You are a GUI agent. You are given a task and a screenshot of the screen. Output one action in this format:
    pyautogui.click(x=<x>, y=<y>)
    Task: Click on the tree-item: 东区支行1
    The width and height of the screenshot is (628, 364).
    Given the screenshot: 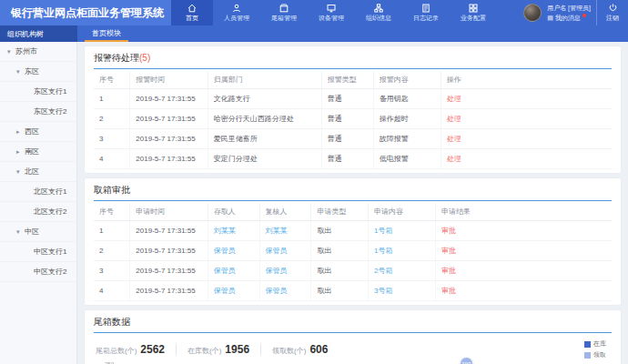 What is the action you would take?
    pyautogui.click(x=38, y=92)
    